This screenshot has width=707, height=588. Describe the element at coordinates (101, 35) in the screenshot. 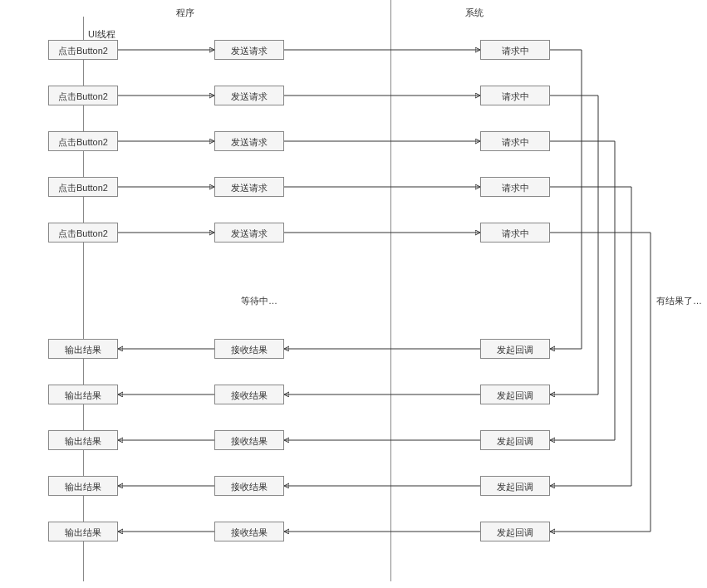

I see `header-ui-thread: UI线程` at that location.